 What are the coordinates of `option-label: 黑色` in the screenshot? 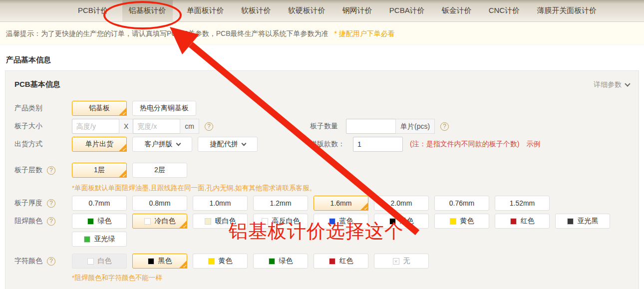 It's located at (407, 221).